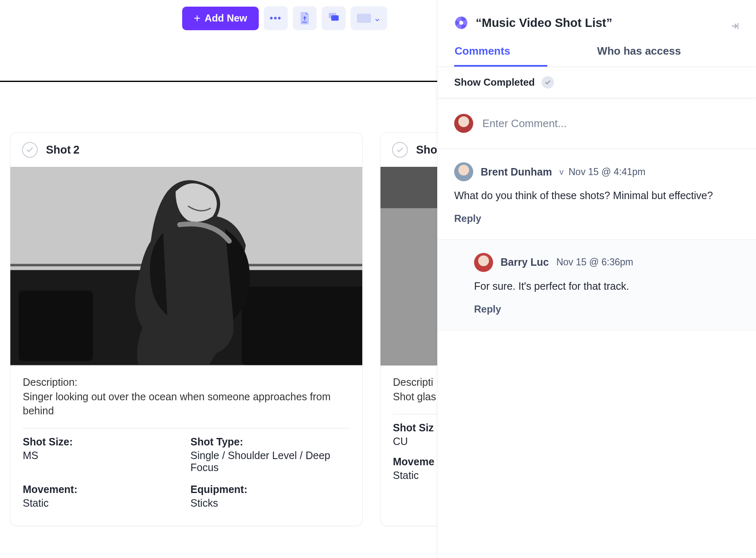  Describe the element at coordinates (597, 55) in the screenshot. I see `panel-tabs: Comments Who has access` at that location.